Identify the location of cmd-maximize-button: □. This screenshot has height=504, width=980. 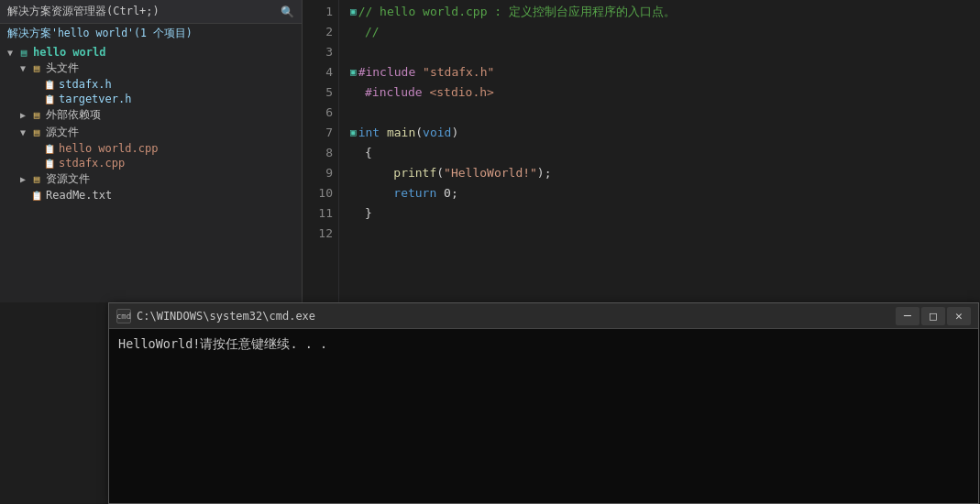
(933, 316).